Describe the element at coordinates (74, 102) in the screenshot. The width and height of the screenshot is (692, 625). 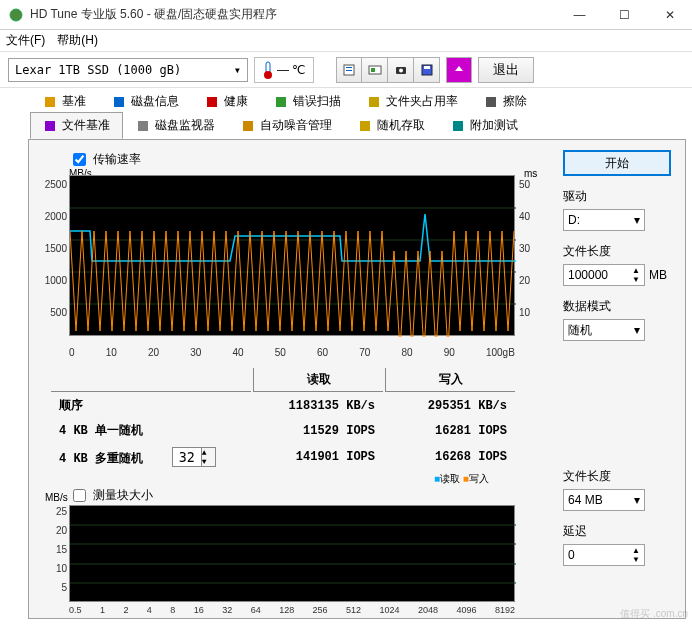
I see `tab-label: 基准` at that location.